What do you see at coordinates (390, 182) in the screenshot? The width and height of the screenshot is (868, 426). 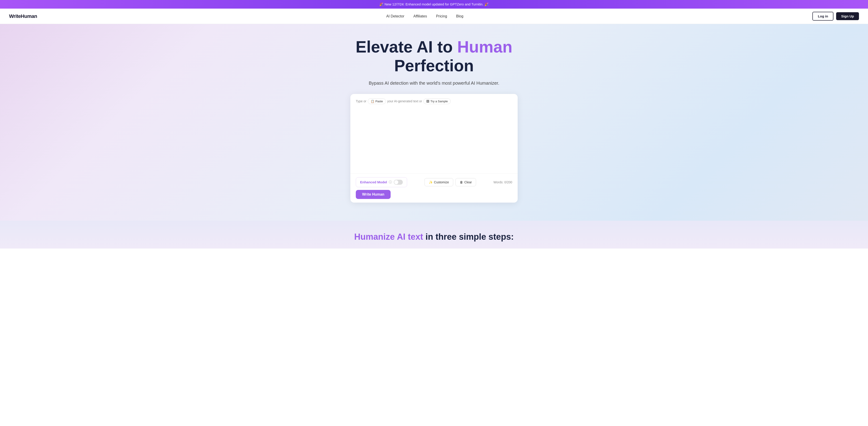 I see `help-icon: ⓘ` at bounding box center [390, 182].